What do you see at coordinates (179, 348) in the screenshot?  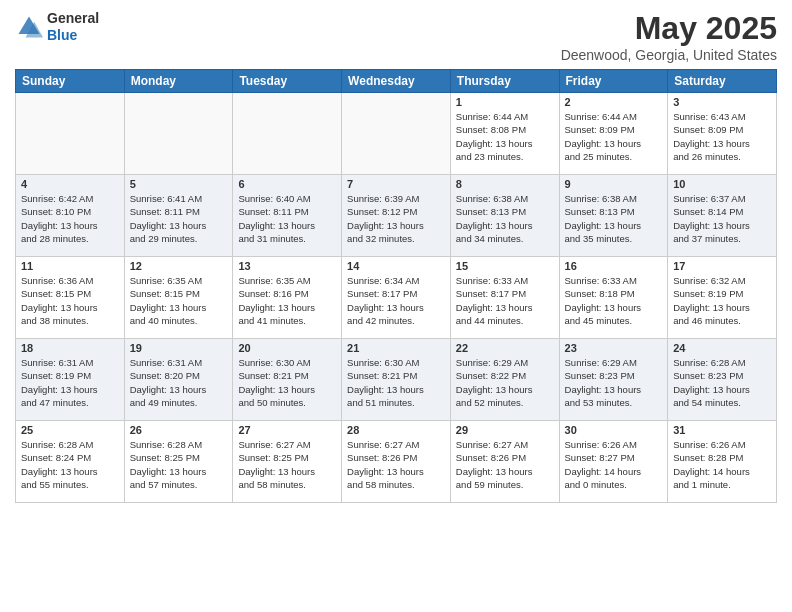 I see `day-number: 19` at bounding box center [179, 348].